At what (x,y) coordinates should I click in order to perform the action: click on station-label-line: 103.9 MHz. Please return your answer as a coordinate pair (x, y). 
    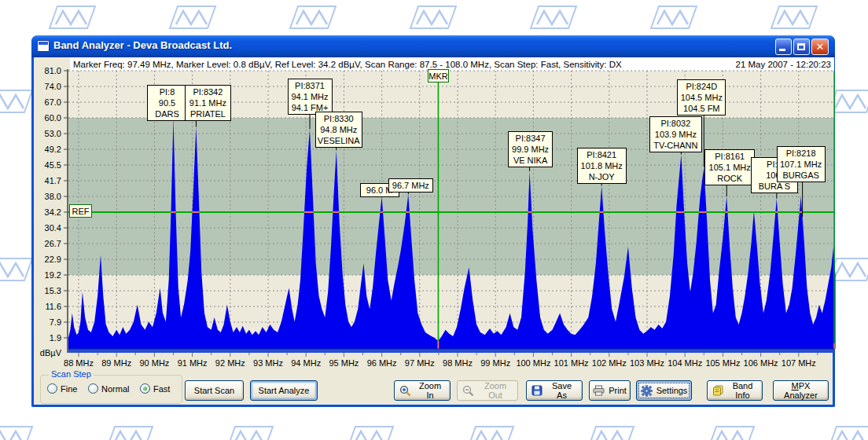
    Looking at the image, I should click on (676, 134).